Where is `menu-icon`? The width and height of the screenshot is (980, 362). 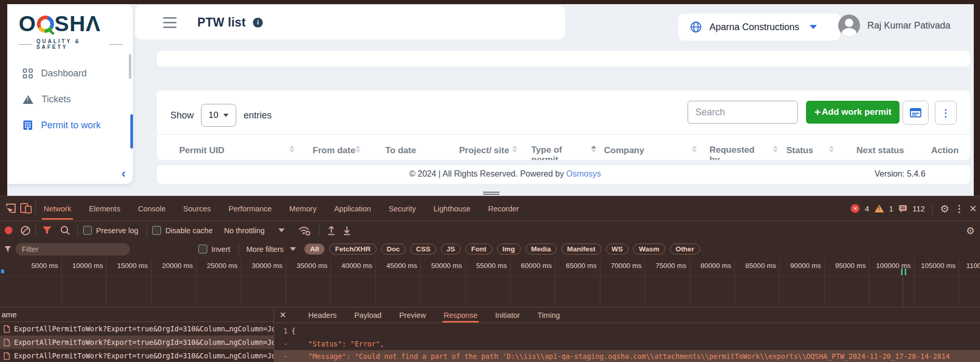 menu-icon is located at coordinates (170, 23).